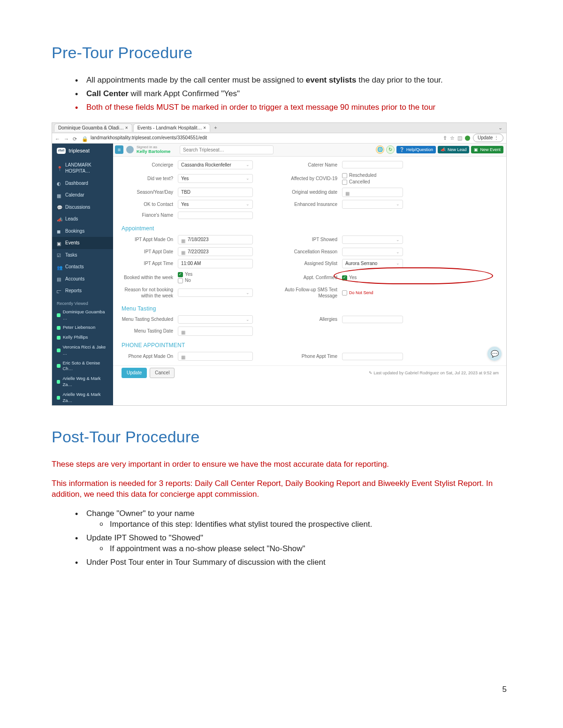 Image resolution: width=563 pixels, height=728 pixels. Describe the element at coordinates (215, 356) in the screenshot. I see `pa-made-date: ▦` at that location.